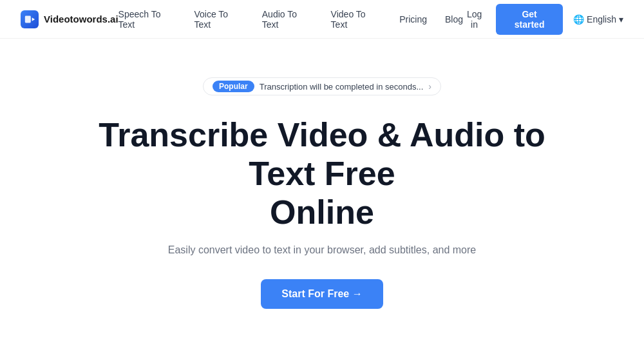 This screenshot has width=644, height=363. Describe the element at coordinates (454, 19) in the screenshot. I see `nav-blog: Blog` at that location.